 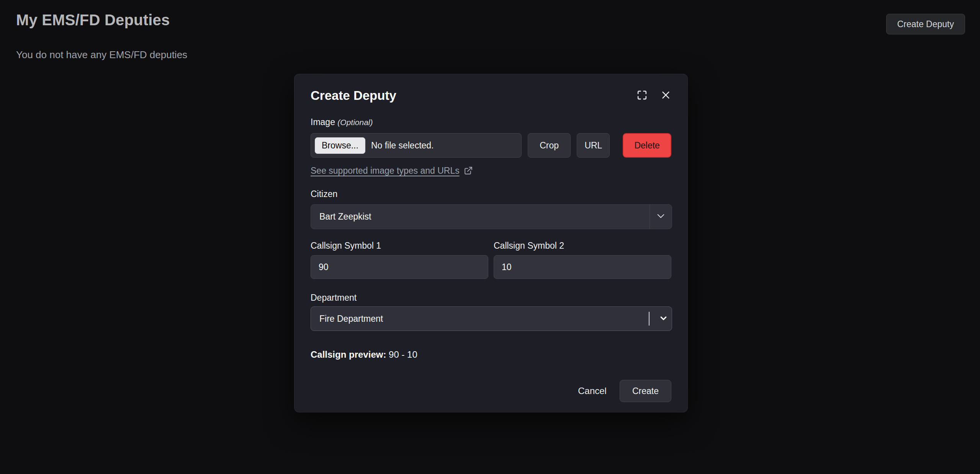 What do you see at coordinates (491, 259) in the screenshot?
I see `callsign-grid: Callsign Symbol 1 Callsign Symbol 2` at bounding box center [491, 259].